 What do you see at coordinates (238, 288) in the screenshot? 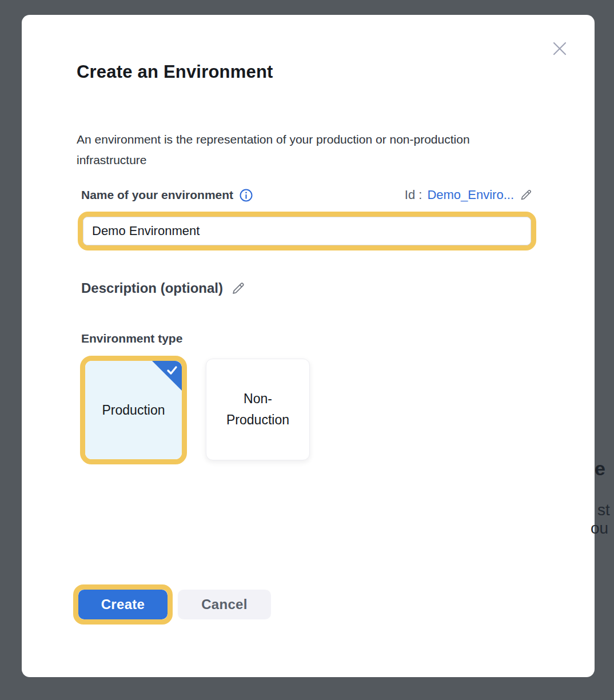
I see `edit-description-pencil-icon` at bounding box center [238, 288].